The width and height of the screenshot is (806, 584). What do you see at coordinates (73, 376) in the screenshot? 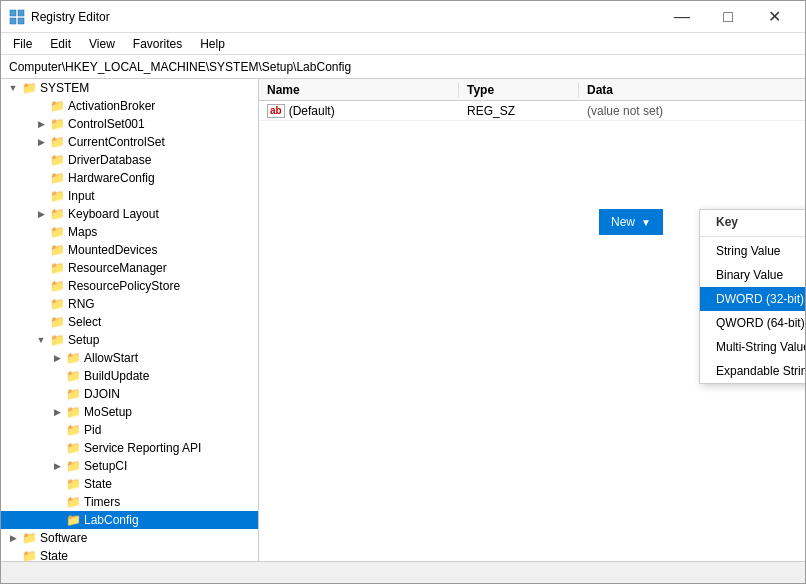
I see `folder-icon-buildupdate: 📁` at bounding box center [73, 376].